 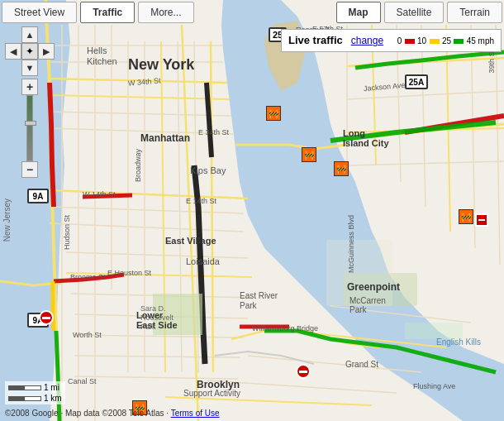 What do you see at coordinates (30, 170) in the screenshot?
I see `zoom-out-button: −` at bounding box center [30, 170].